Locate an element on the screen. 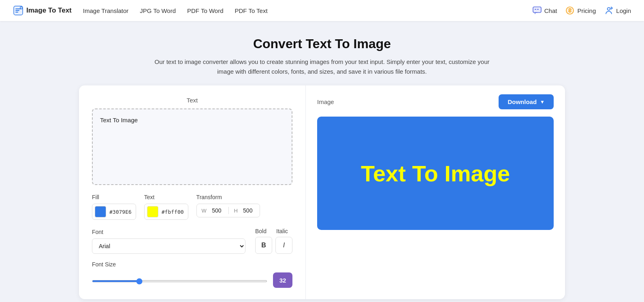  hero-subtitle: Our text to image converter allows you t… is located at coordinates (322, 67).